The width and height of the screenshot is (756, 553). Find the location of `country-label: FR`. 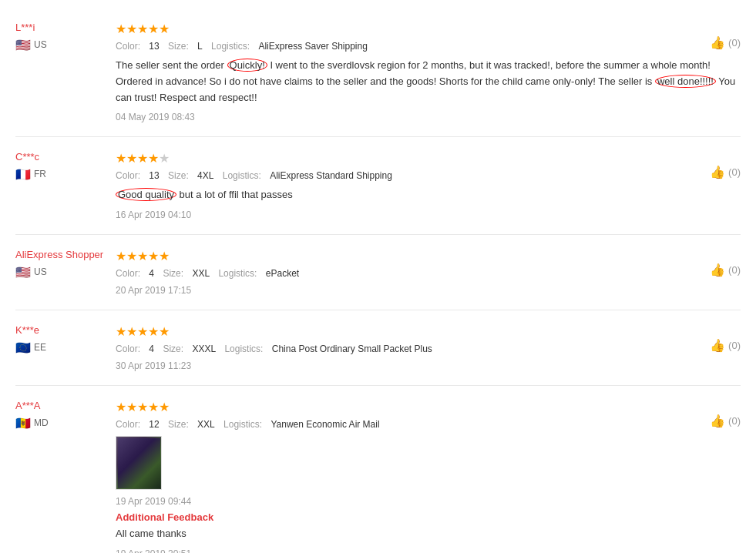

country-label: FR is located at coordinates (40, 174).